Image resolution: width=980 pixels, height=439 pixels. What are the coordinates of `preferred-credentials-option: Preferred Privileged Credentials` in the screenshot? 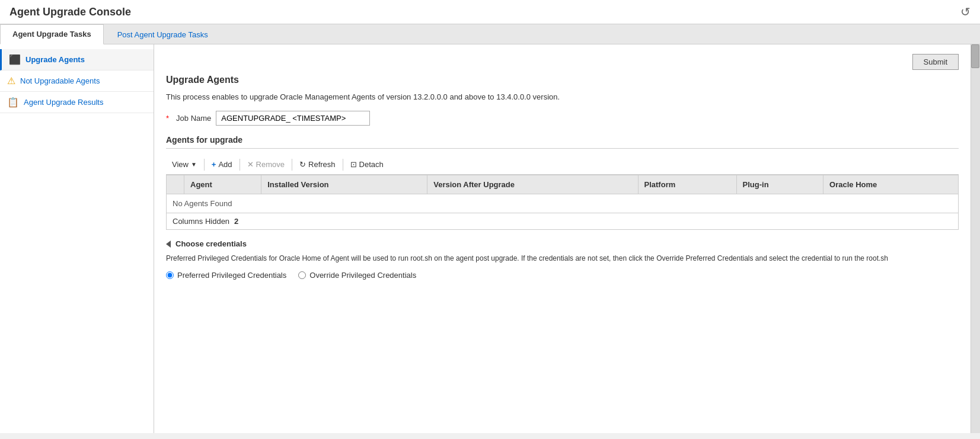 It's located at (226, 275).